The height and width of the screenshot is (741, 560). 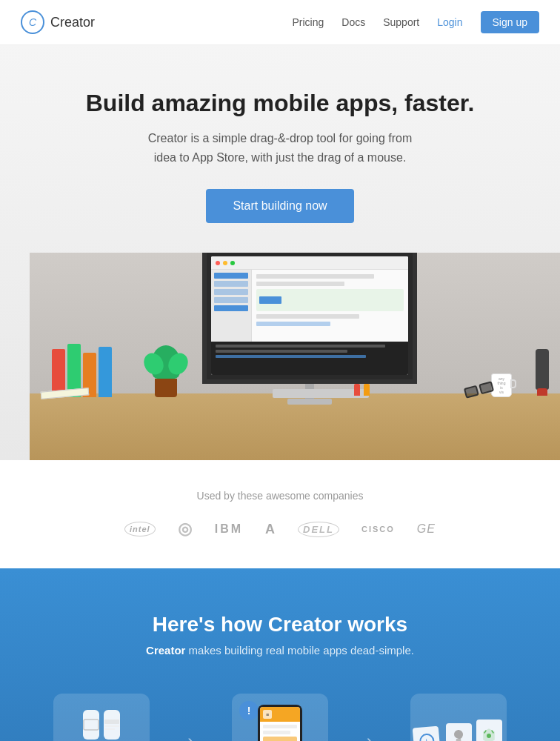 What do you see at coordinates (280, 496) in the screenshot?
I see `companies-heading: Used by these awesome companies` at bounding box center [280, 496].